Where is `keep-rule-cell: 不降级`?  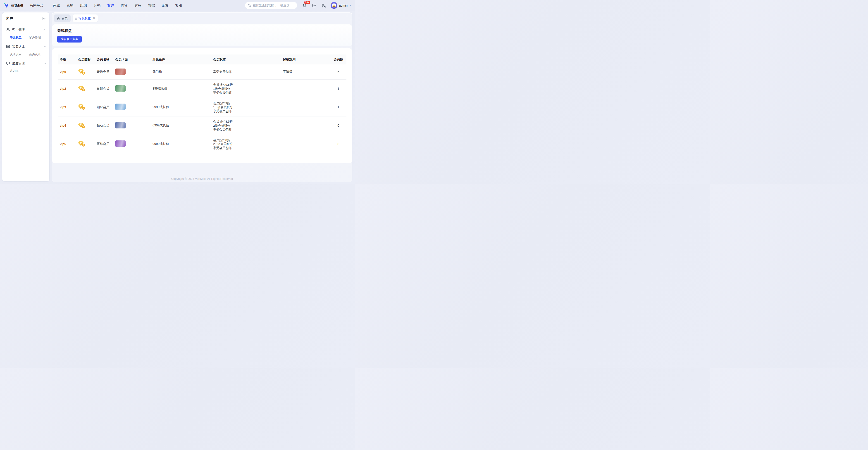 keep-rule-cell: 不降级 is located at coordinates (307, 72).